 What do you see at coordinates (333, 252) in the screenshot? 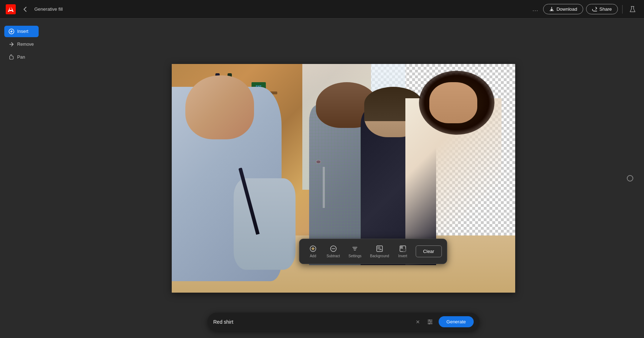
I see `subtract-tool-button: Subtract` at bounding box center [333, 252].